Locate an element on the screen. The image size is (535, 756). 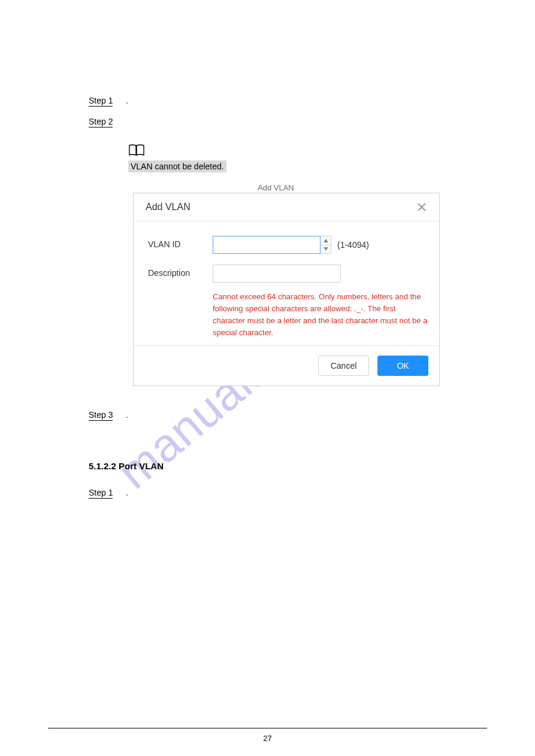
step1-label: Step 1 is located at coordinates (101, 101).